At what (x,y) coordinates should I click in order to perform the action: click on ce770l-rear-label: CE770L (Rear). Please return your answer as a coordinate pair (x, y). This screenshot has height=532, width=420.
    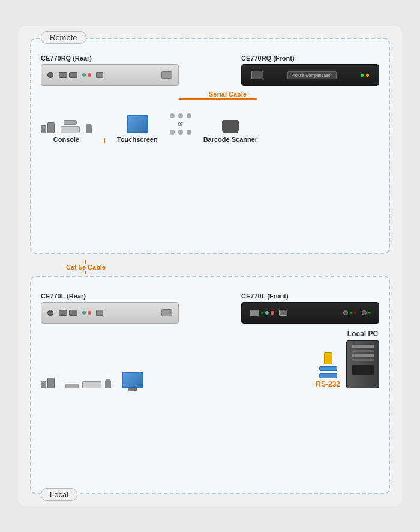
    Looking at the image, I should click on (110, 296).